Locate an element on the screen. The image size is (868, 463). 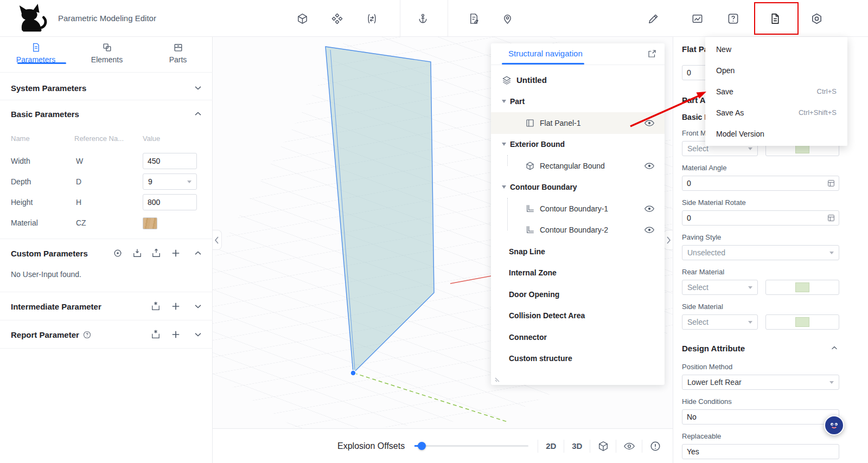
tree-group-exterior-bound: Exterior Bound is located at coordinates (578, 145).